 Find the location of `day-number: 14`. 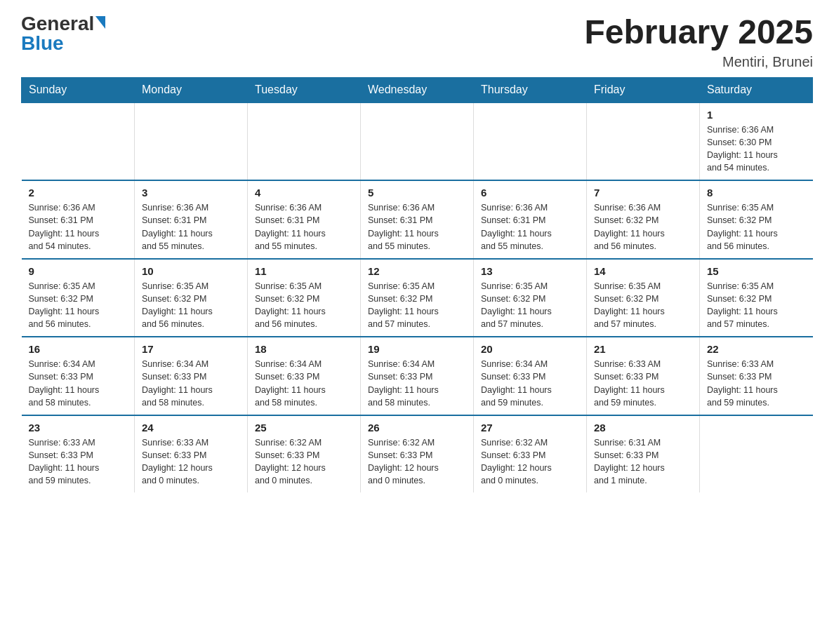

day-number: 14 is located at coordinates (643, 271).